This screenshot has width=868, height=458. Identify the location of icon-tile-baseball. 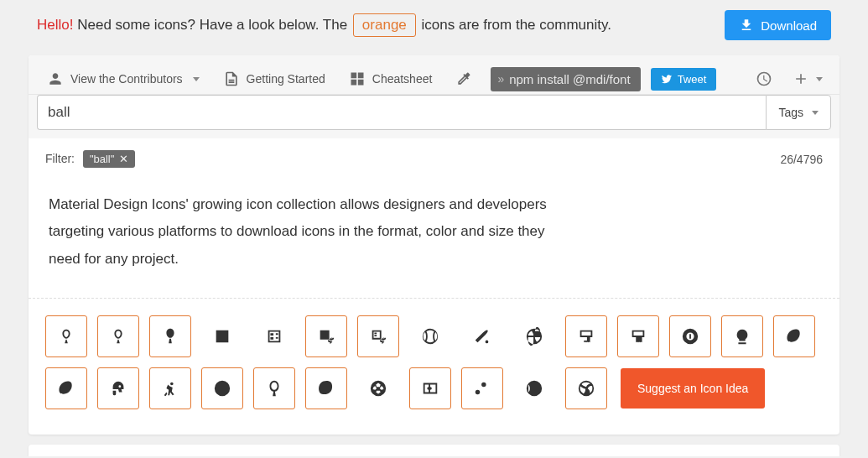
(430, 336).